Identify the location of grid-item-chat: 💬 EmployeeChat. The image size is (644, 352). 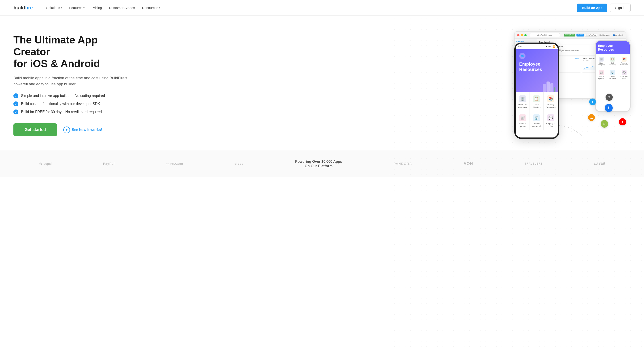
(550, 121).